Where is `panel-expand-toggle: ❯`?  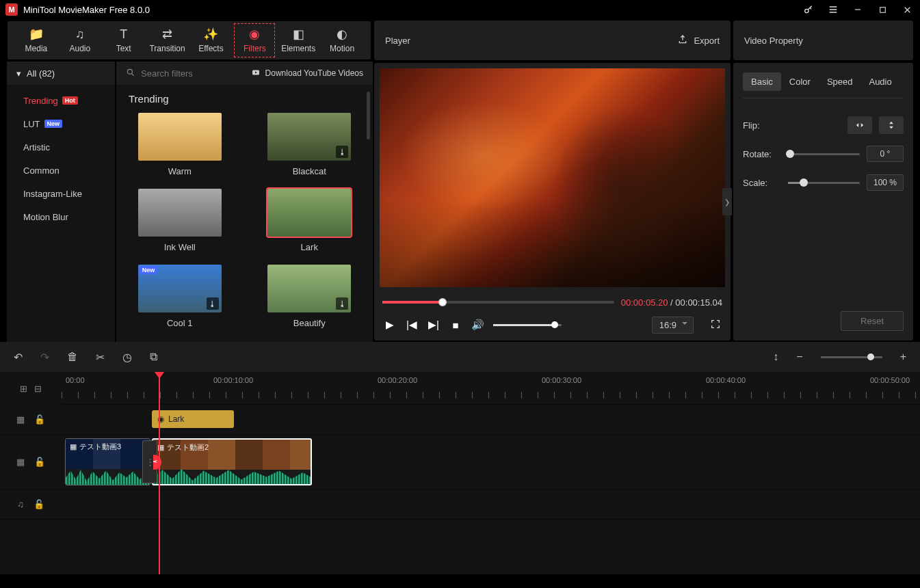
panel-expand-toggle: ❯ is located at coordinates (727, 202).